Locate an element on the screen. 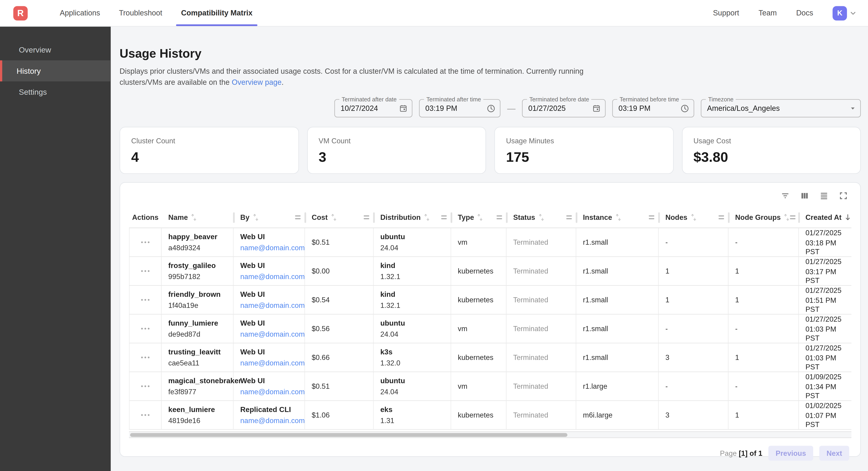 The image size is (868, 471). tab-compatibility-matrix: Compatibility Matrix is located at coordinates (217, 13).